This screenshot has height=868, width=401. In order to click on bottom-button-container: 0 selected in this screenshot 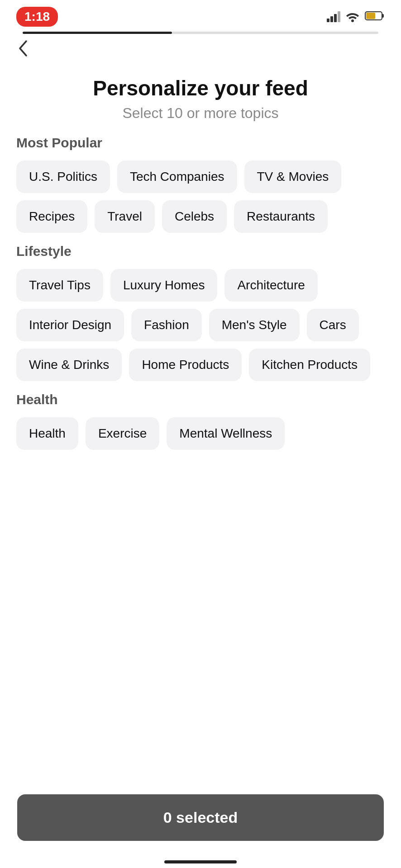, I will do `click(200, 817)`.